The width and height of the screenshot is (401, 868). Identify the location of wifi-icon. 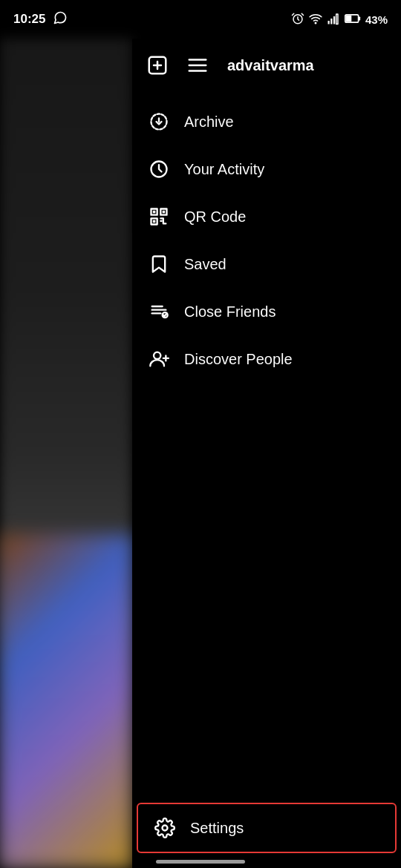
(316, 19).